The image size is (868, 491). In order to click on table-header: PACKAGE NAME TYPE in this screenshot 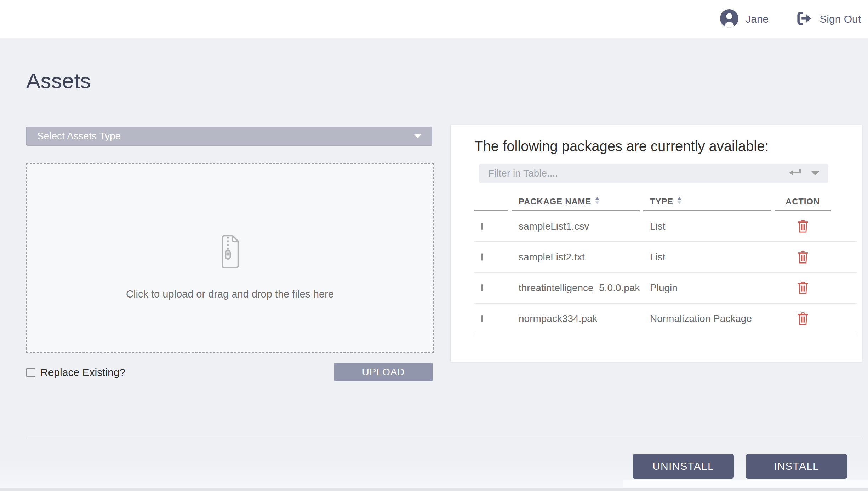, I will do `click(666, 202)`.